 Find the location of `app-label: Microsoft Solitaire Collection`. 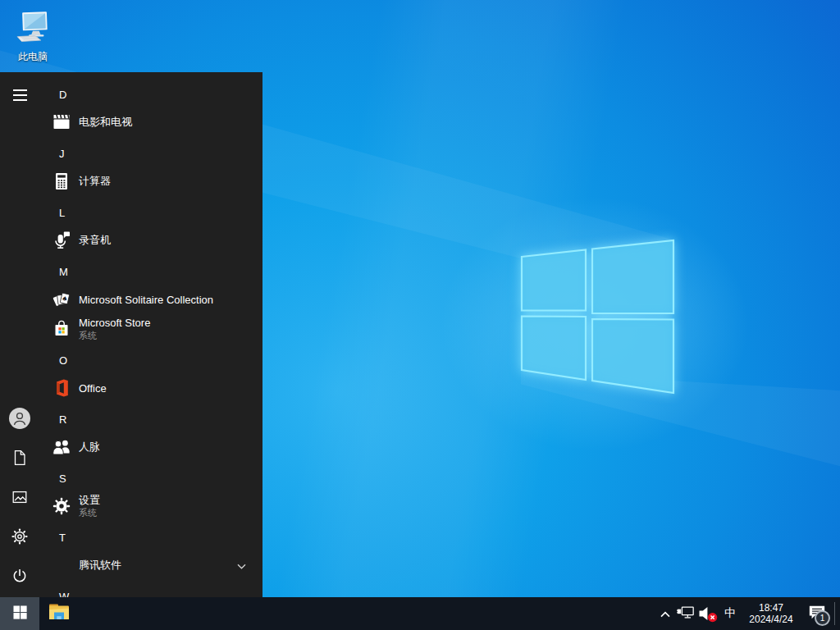

app-label: Microsoft Solitaire Collection is located at coordinates (146, 300).